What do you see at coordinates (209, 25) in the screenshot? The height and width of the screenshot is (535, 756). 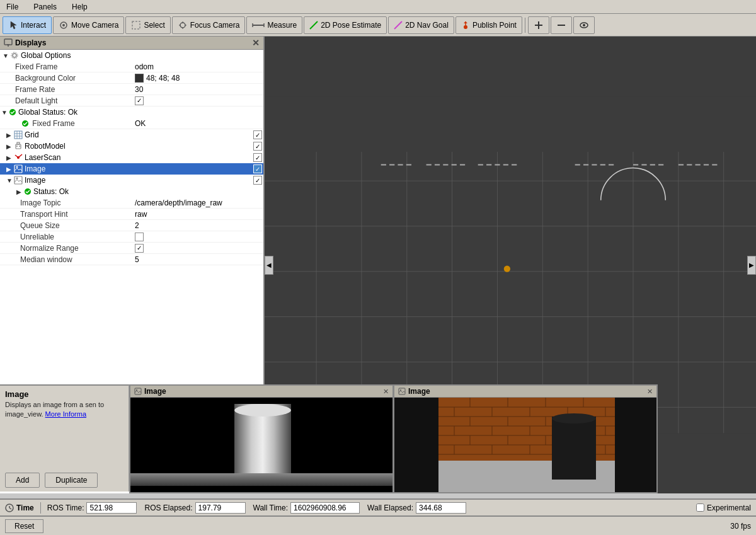 I see `focus-camera-button: Focus Camera` at bounding box center [209, 25].